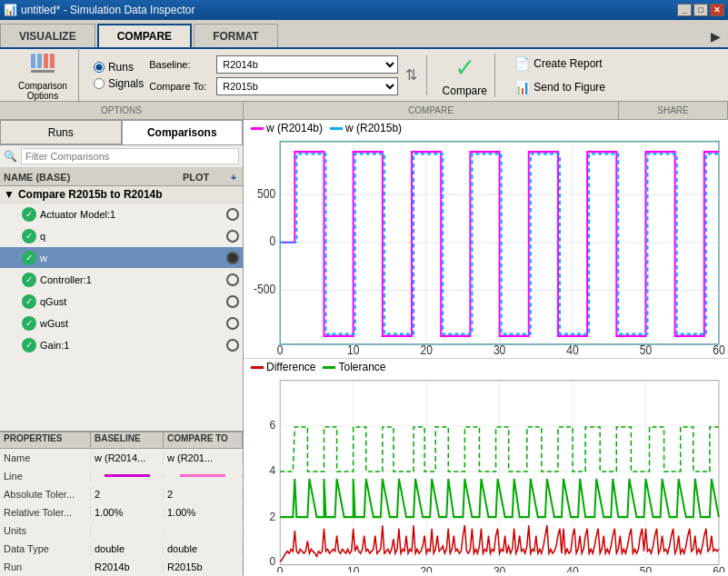 This screenshot has height=576, width=728. What do you see at coordinates (122, 458) in the screenshot?
I see `props-row-name: Name w (R2014... w (R201...` at bounding box center [122, 458].